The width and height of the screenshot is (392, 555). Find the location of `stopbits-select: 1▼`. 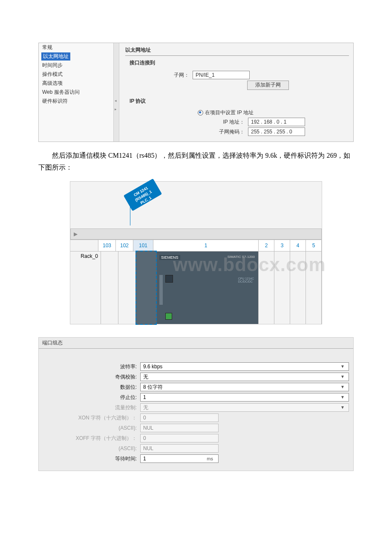

stopbits-select: 1▼ is located at coordinates (245, 397).